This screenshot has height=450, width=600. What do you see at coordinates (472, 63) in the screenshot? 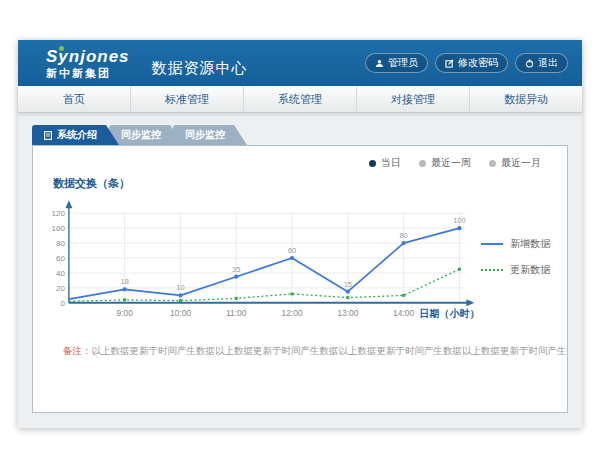
I see `change-password-button: 修改密码` at bounding box center [472, 63].